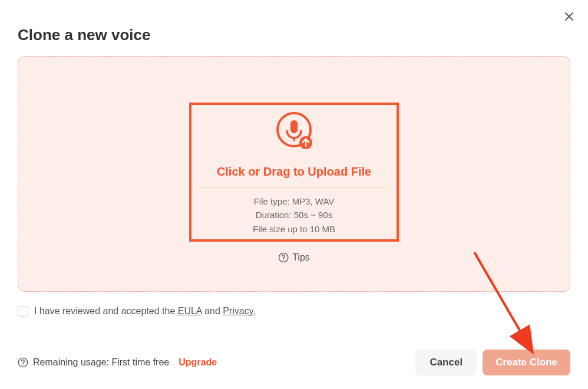 The width and height of the screenshot is (588, 389). What do you see at coordinates (294, 35) in the screenshot?
I see `modal-title: Clone a new voice` at bounding box center [294, 35].